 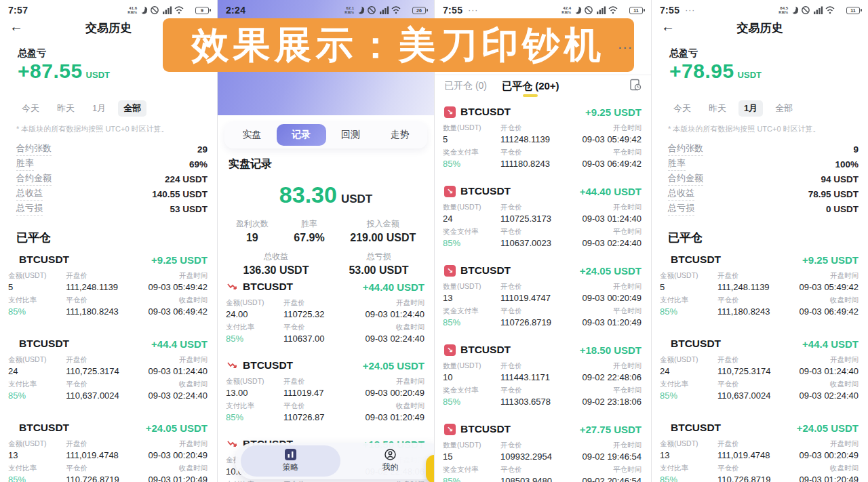 What do you see at coordinates (542, 293) in the screenshot?
I see `trade-card: ↘BTCUSDT+24.05 USDT 数量(USDT)13奖金支付率85% 开…` at bounding box center [542, 293].